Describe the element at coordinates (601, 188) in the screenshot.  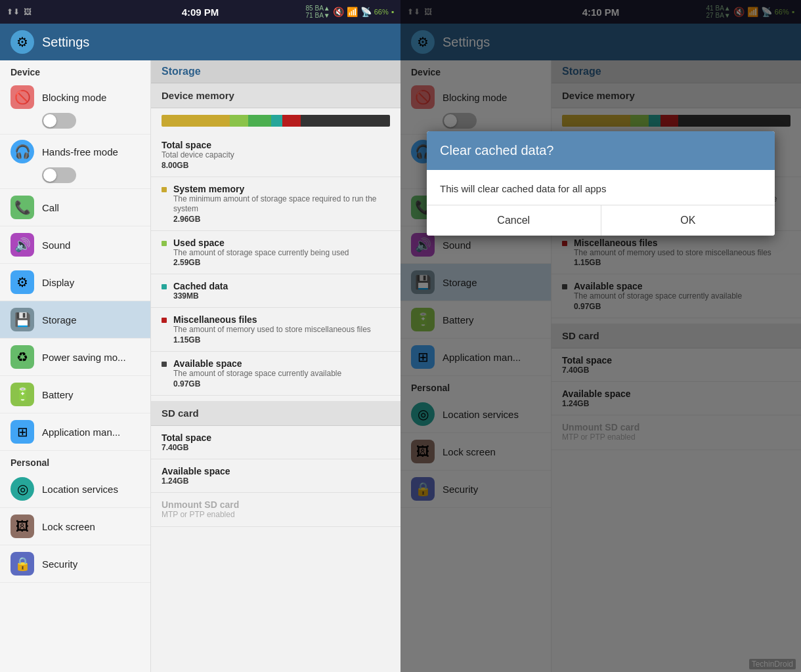
I see `dialog-body: This will clear cached data for all apps` at that location.